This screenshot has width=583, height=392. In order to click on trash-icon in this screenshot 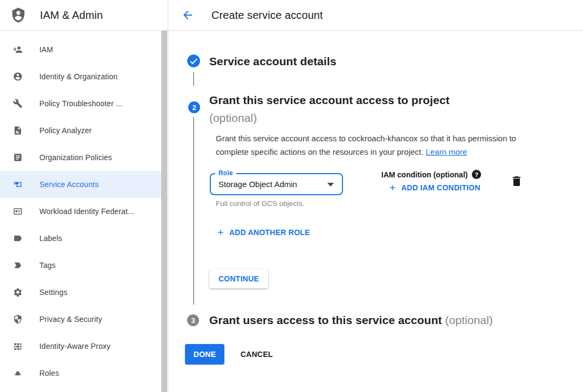, I will do `click(517, 181)`.